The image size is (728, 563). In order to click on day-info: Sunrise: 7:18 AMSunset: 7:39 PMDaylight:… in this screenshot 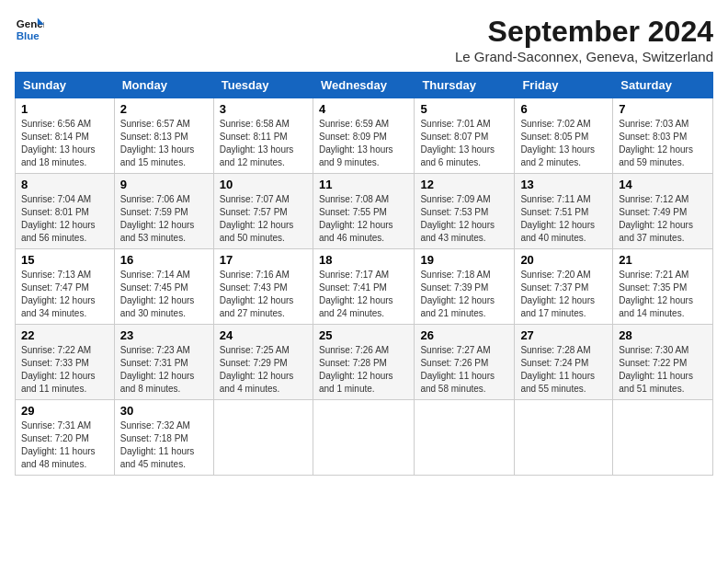, I will do `click(464, 294)`.